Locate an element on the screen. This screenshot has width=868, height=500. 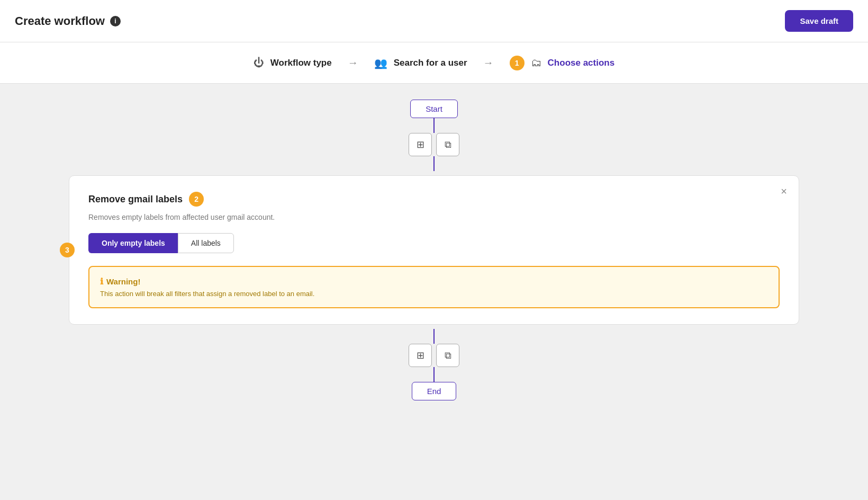
card-badge: 2 is located at coordinates (196, 199).